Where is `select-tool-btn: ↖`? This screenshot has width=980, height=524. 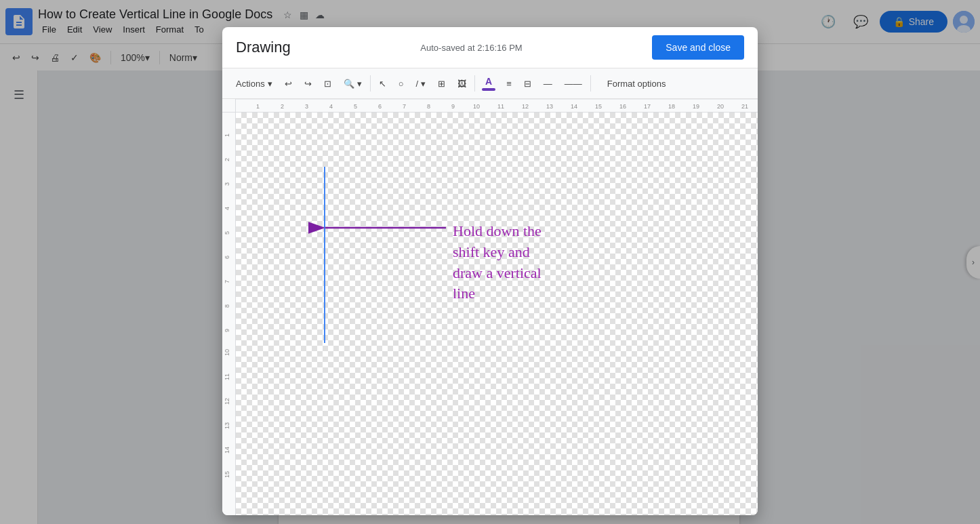 select-tool-btn: ↖ is located at coordinates (382, 83).